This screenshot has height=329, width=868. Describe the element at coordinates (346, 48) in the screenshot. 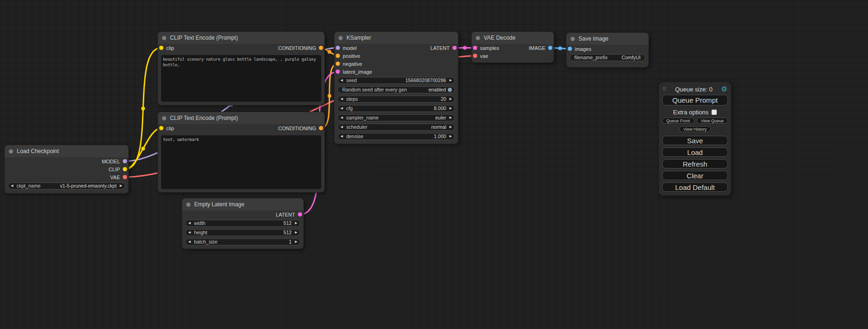

I see `input-slot-model: model` at that location.